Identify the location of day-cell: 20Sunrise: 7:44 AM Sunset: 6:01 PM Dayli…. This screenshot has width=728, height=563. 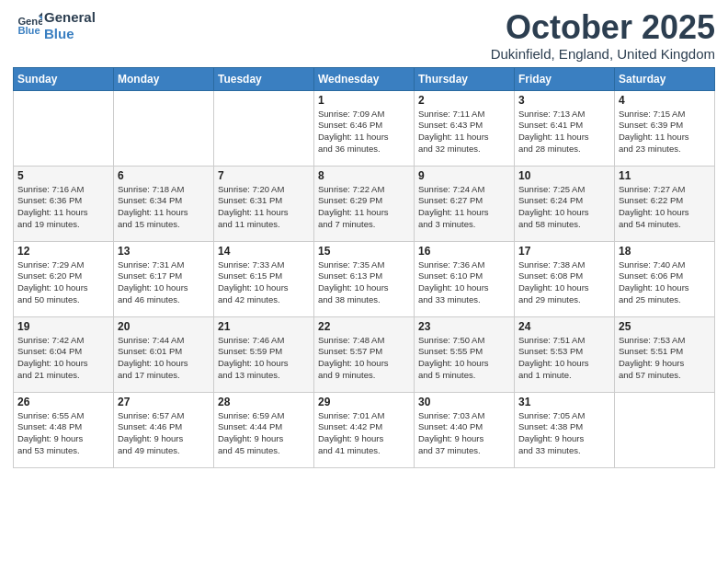
(164, 354).